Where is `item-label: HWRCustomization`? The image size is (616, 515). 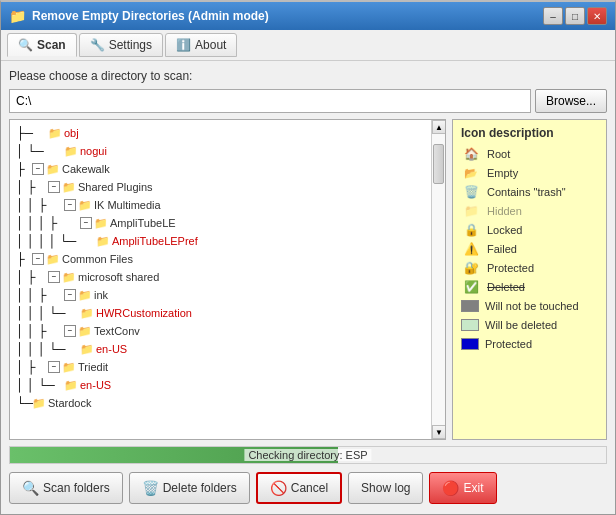 item-label: HWRCustomization is located at coordinates (144, 313).